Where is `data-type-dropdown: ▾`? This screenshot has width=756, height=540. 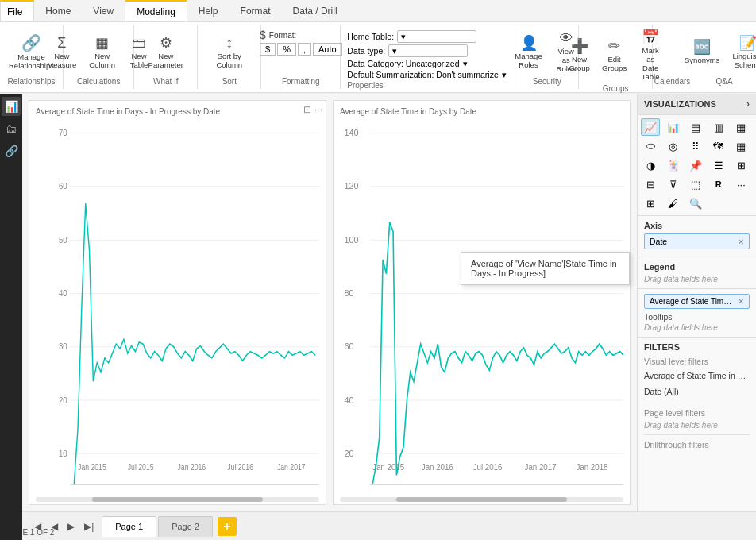 data-type-dropdown: ▾ is located at coordinates (428, 51).